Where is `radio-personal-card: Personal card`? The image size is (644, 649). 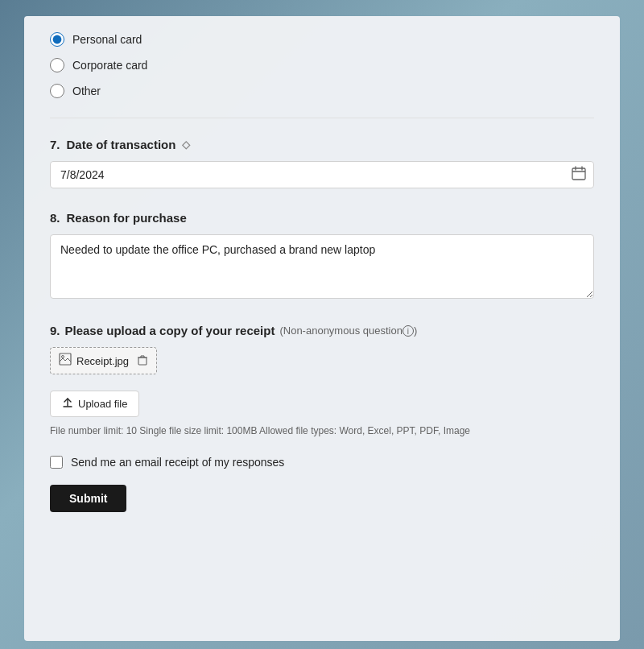
radio-personal-card: Personal card is located at coordinates (322, 39).